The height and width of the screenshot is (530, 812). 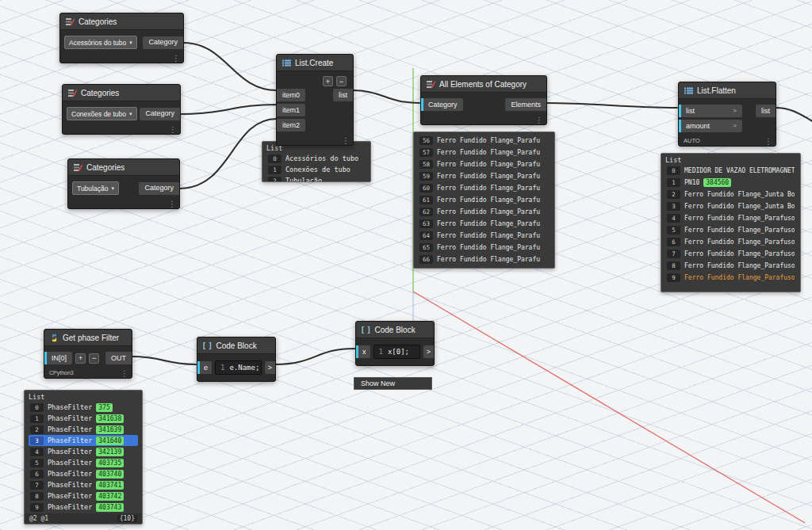 What do you see at coordinates (83, 429) in the screenshot?
I see `list-item: 2PhaseFilter341639` at bounding box center [83, 429].